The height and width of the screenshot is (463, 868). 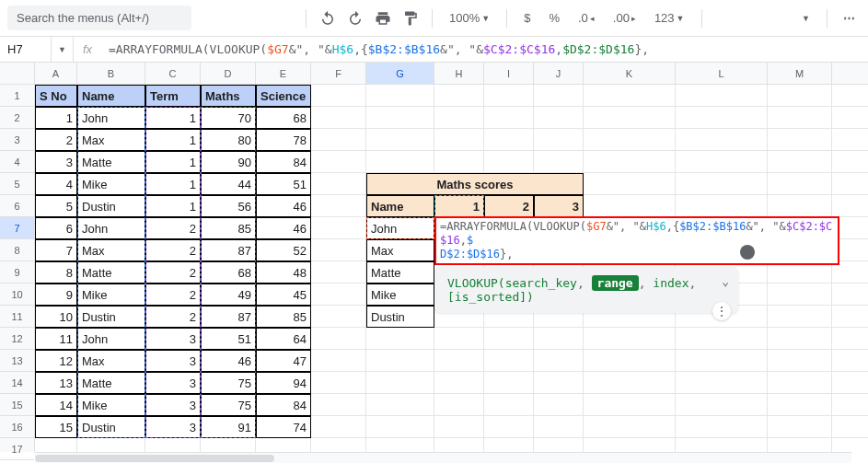 I want to click on row-header-13: 13, so click(x=17, y=361).